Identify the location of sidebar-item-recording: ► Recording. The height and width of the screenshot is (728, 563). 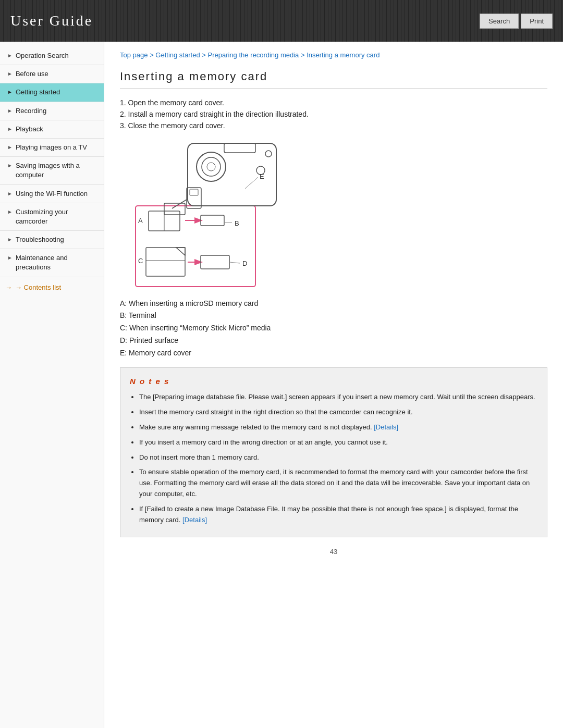
(52, 112).